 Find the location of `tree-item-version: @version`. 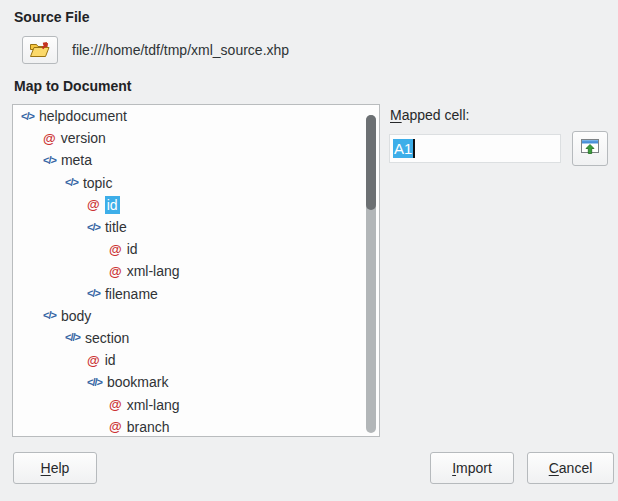

tree-item-version: @version is located at coordinates (196, 138).